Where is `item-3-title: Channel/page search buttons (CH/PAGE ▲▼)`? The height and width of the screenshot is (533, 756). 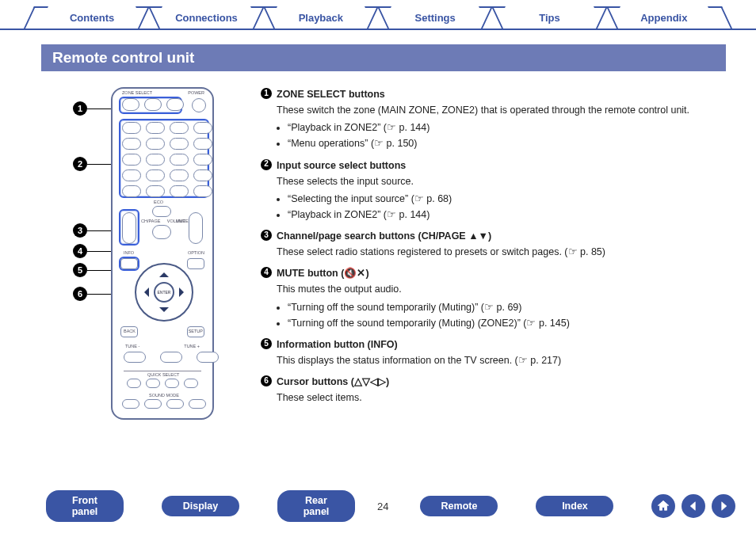
item-3-title: Channel/page search buttons (CH/PAGE ▲▼) is located at coordinates (384, 236).